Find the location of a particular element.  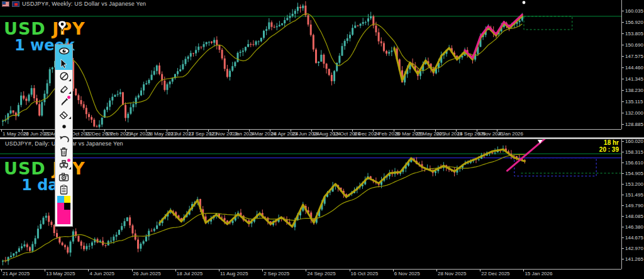

date-tick-label: 2 Sep 2025 is located at coordinates (275, 273).